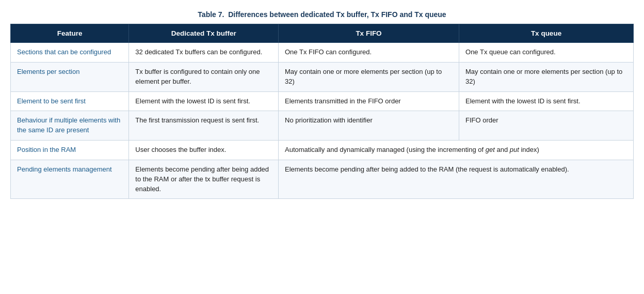 The width and height of the screenshot is (644, 294). Describe the element at coordinates (456, 179) in the screenshot. I see `cell-fifo-queue-merged: Elements become pending after being adde…` at that location.